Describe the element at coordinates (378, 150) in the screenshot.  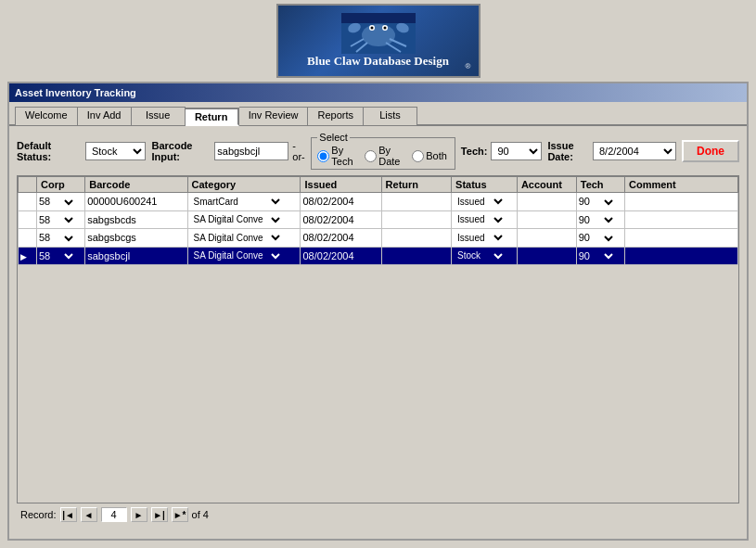
I see `controls-row1: Default Status: Stock Issued Returned Ba…` at that location.